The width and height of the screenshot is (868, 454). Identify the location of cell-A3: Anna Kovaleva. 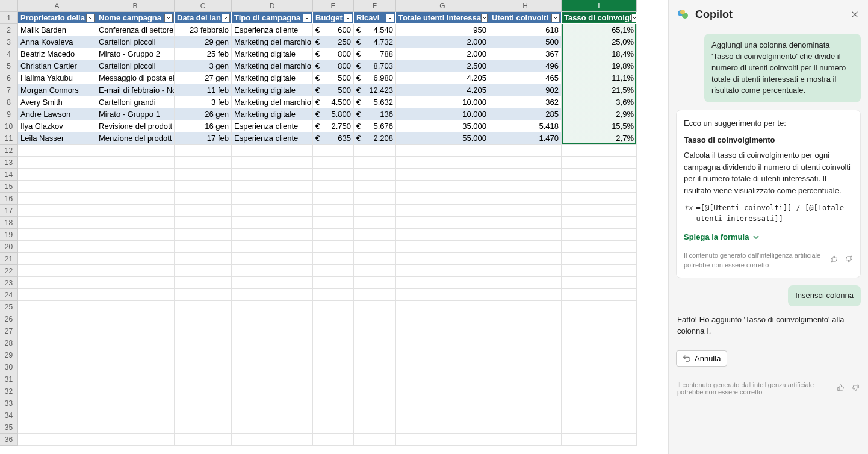
(57, 42).